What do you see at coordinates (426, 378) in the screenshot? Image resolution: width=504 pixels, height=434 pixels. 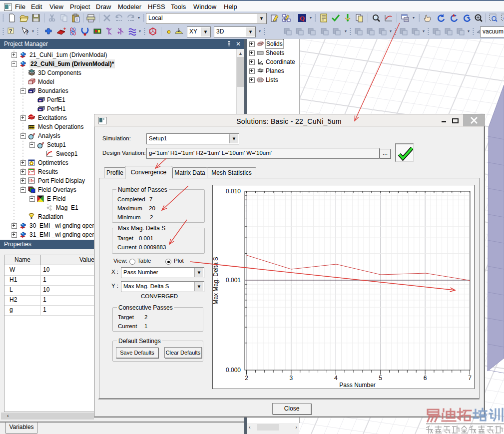 I see `svg-text: 6` at bounding box center [426, 378].